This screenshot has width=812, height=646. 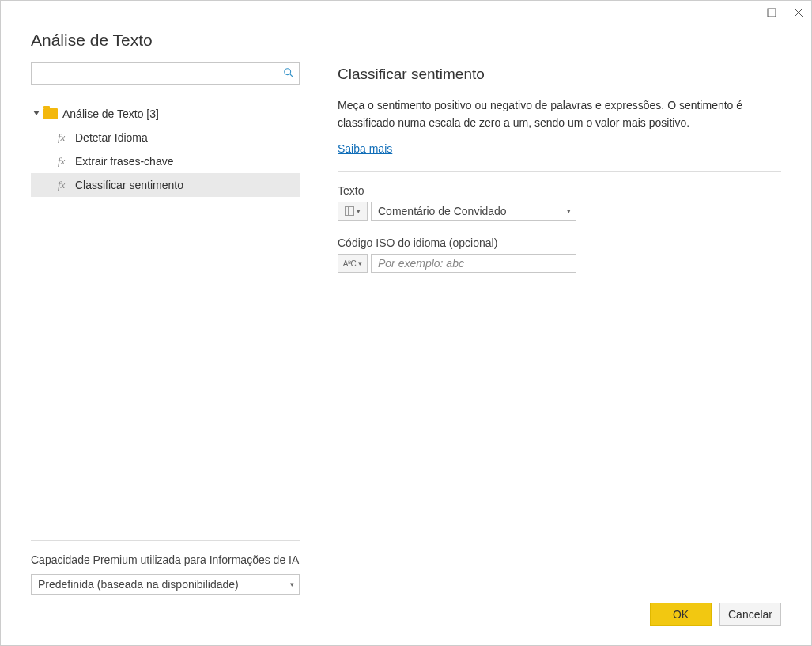 I want to click on search-icon, so click(x=289, y=74).